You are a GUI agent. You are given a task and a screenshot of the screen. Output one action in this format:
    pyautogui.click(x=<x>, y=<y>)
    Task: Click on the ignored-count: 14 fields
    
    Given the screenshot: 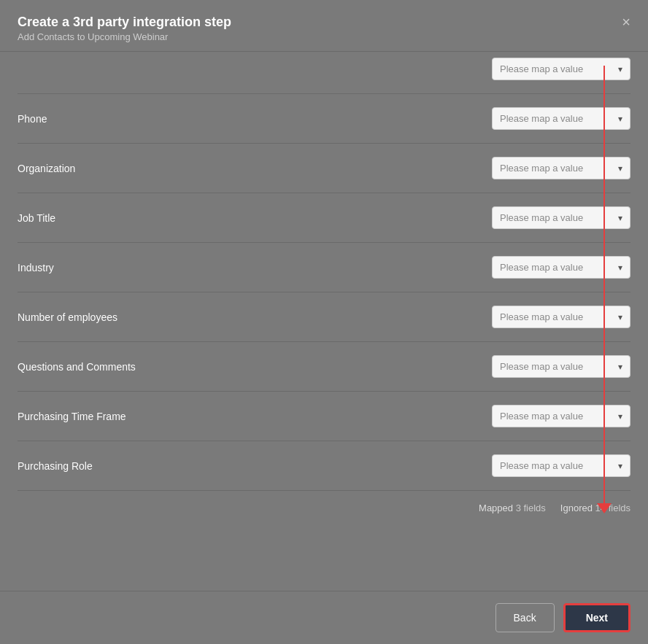 What is the action you would take?
    pyautogui.click(x=613, y=508)
    